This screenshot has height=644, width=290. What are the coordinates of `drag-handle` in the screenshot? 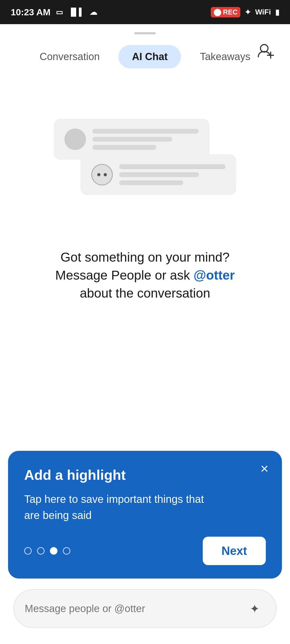 It's located at (145, 33).